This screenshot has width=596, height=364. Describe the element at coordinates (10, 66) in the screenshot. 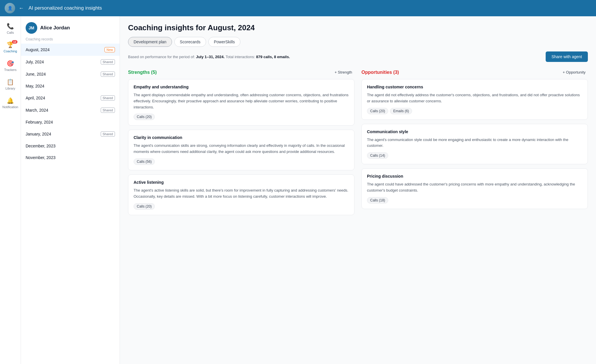

I see `sidebar-item-trackers: 🎯 Trackers` at that location.